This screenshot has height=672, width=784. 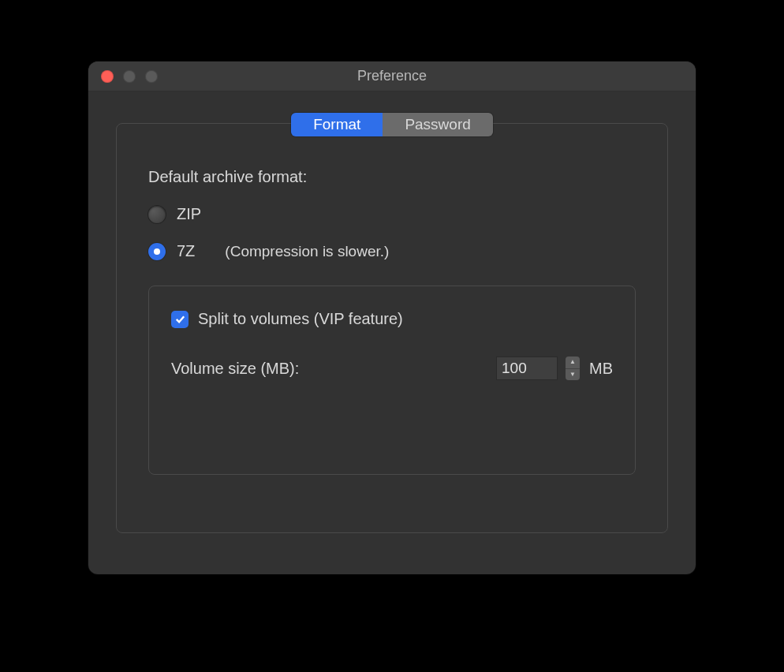 I want to click on close-icon, so click(x=107, y=77).